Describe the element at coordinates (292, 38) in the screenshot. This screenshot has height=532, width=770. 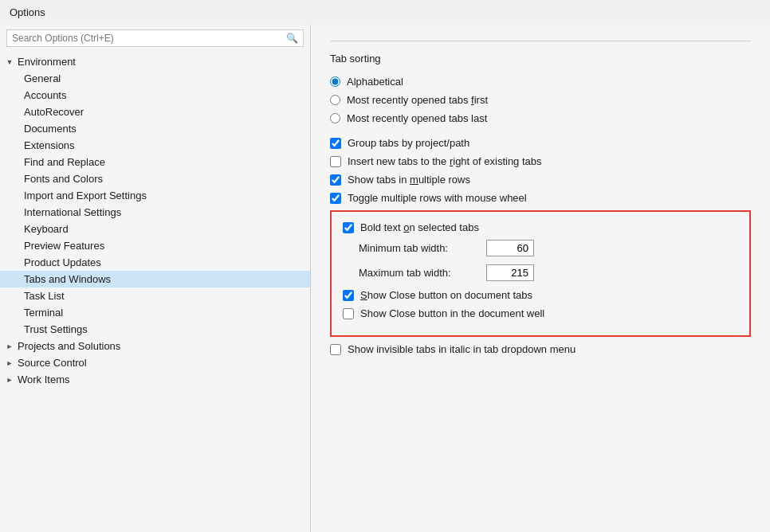
I see `search-icon: 🔍` at that location.